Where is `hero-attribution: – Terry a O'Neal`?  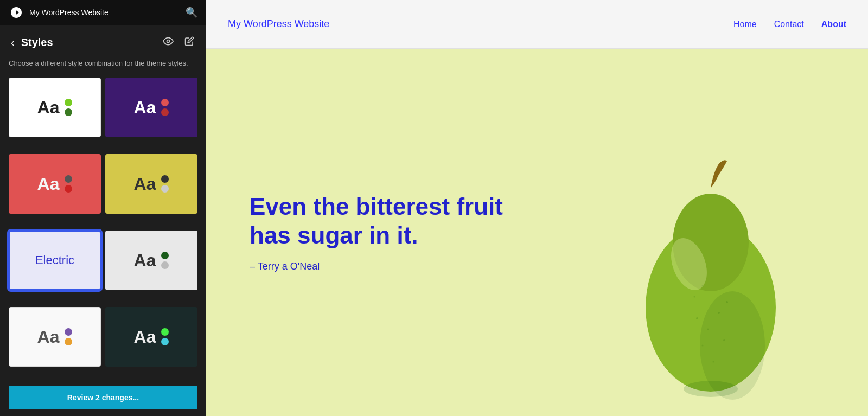
hero-attribution: – Terry a O'Neal is located at coordinates (537, 267).